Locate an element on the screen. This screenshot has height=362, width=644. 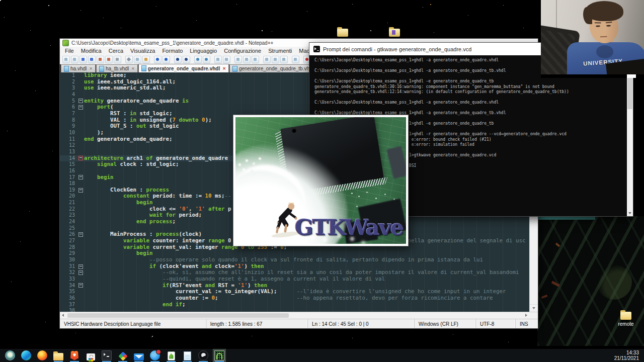
menu-item-linguaggio: Linguaggio is located at coordinates (203, 51).